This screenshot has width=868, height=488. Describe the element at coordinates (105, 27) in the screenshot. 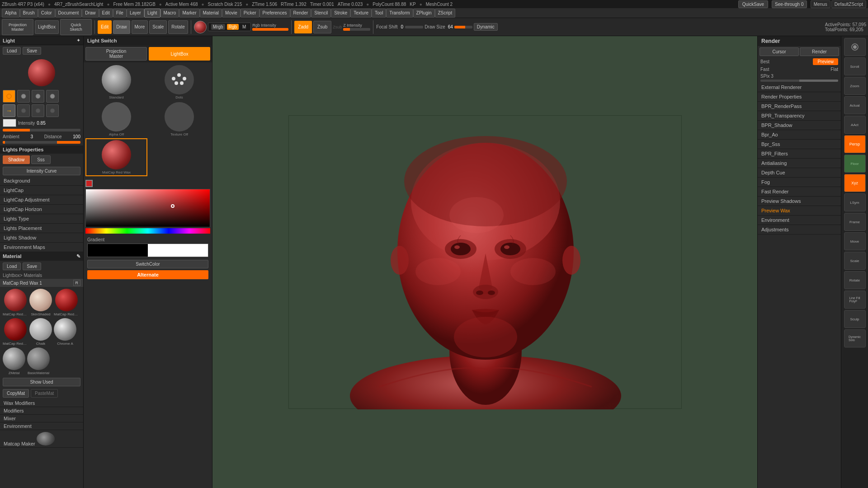

I see `edit-button: Edit` at that location.